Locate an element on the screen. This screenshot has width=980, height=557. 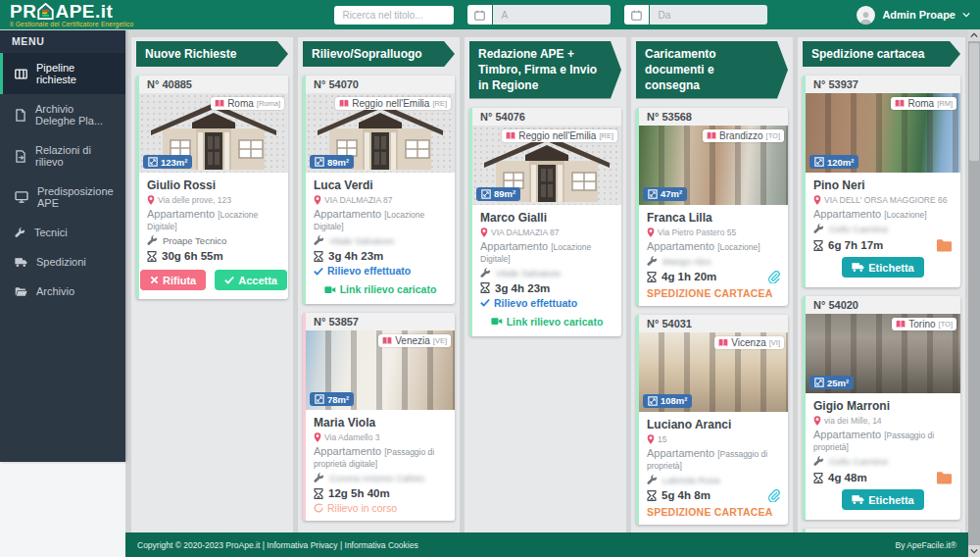
time-remaining: 4g 1h 20m is located at coordinates (689, 277).